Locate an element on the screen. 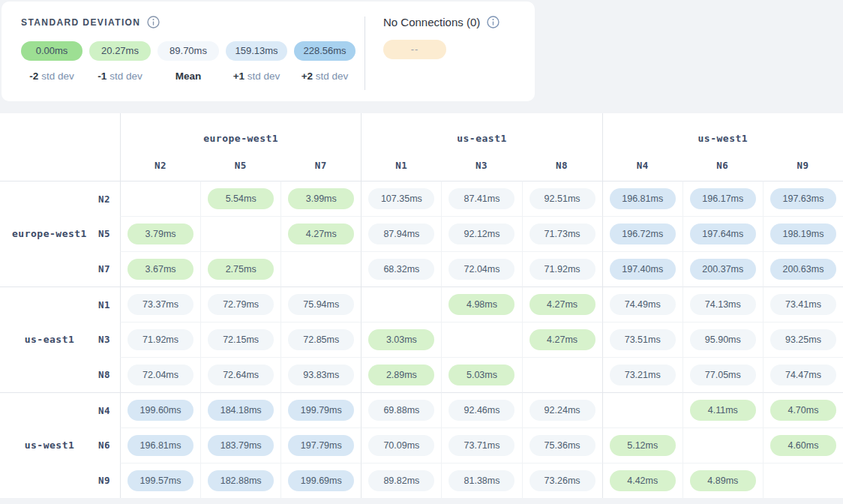  latency-cell: 197.40ms is located at coordinates (642, 268).